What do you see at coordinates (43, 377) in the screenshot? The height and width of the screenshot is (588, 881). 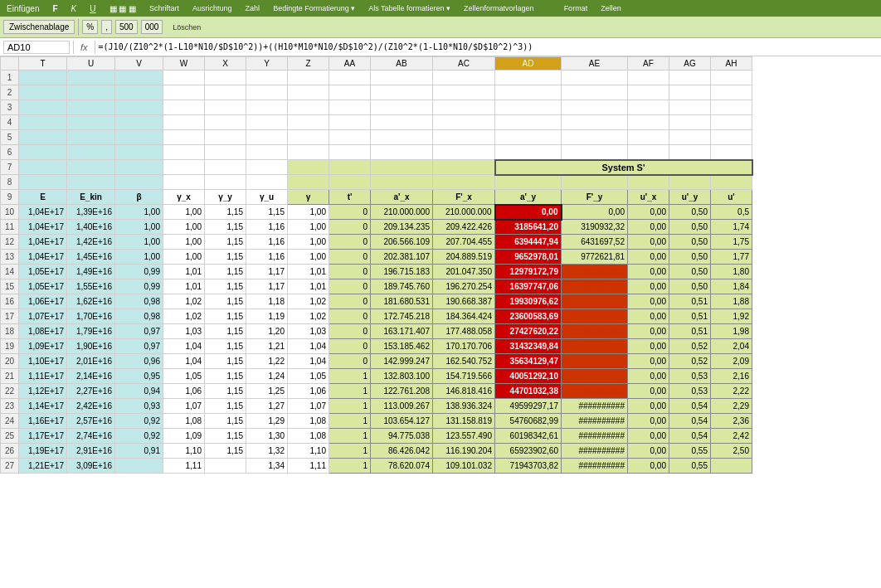 I see `table-cell: 1,11E+17` at bounding box center [43, 377].